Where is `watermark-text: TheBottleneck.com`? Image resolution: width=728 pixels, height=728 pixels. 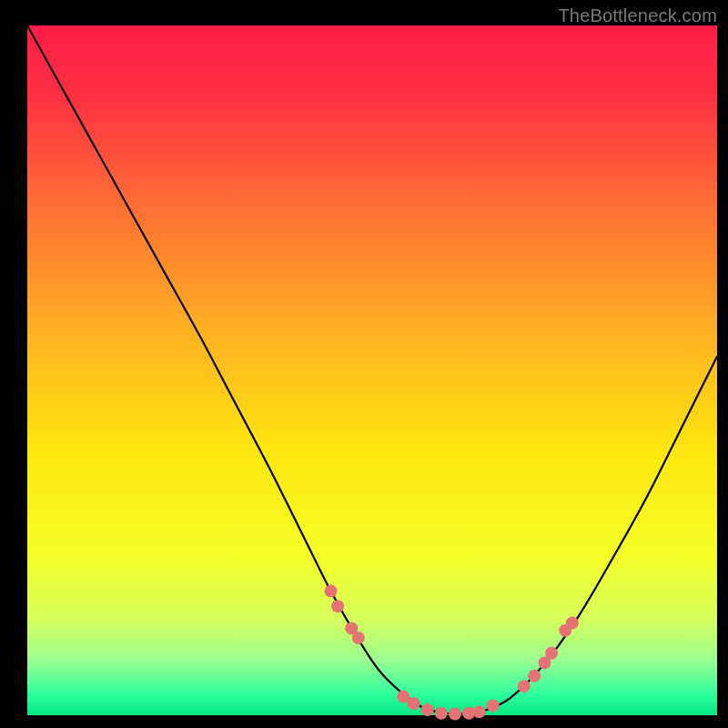
watermark-text: TheBottleneck.com is located at coordinates (637, 16).